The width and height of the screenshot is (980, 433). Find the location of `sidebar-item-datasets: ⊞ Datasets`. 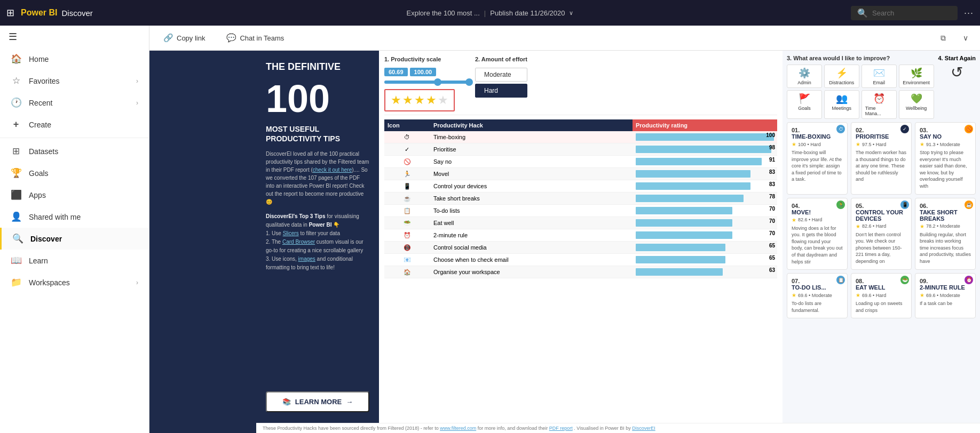

sidebar-item-datasets: ⊞ Datasets is located at coordinates (75, 151).